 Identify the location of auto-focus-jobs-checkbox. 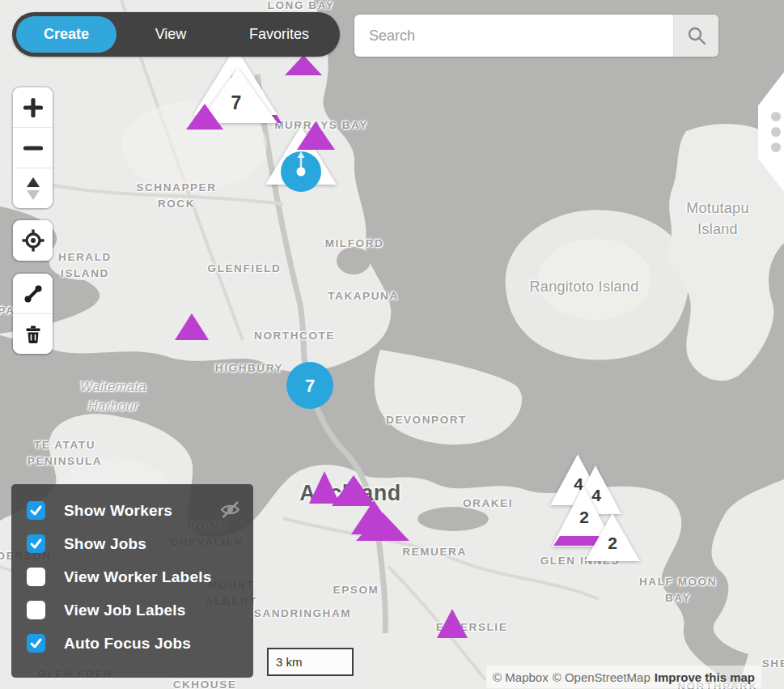
(36, 643).